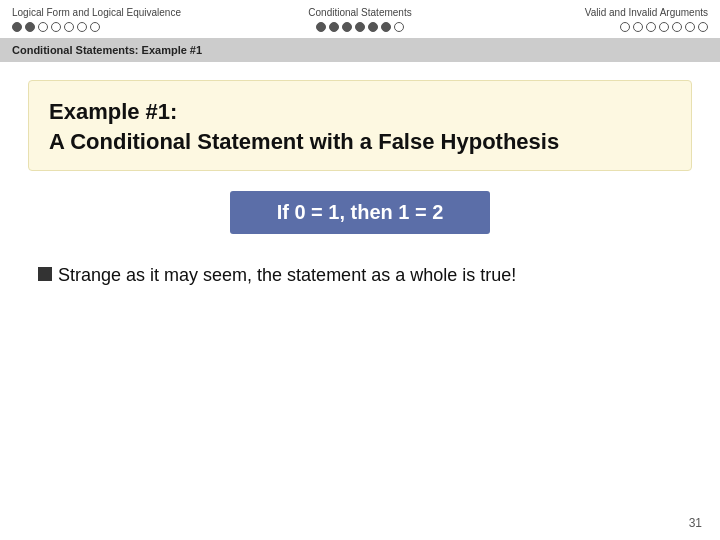  I want to click on nav-dot-v5, so click(677, 27).